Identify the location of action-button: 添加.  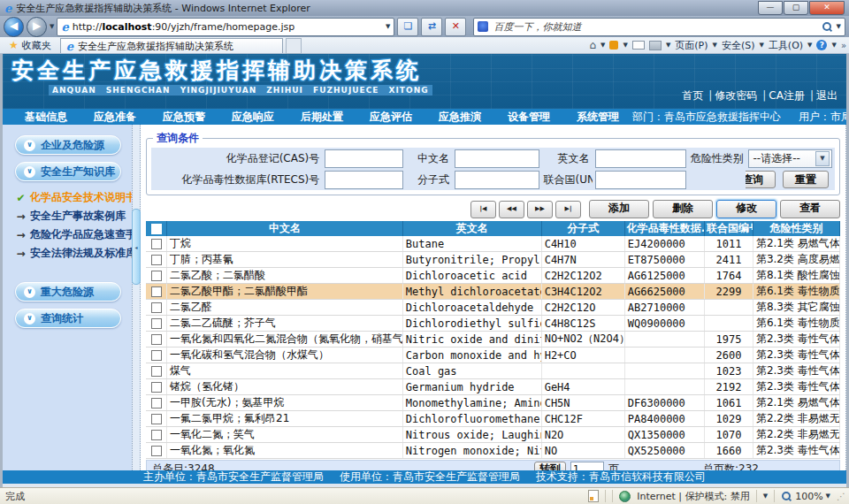
(619, 209).